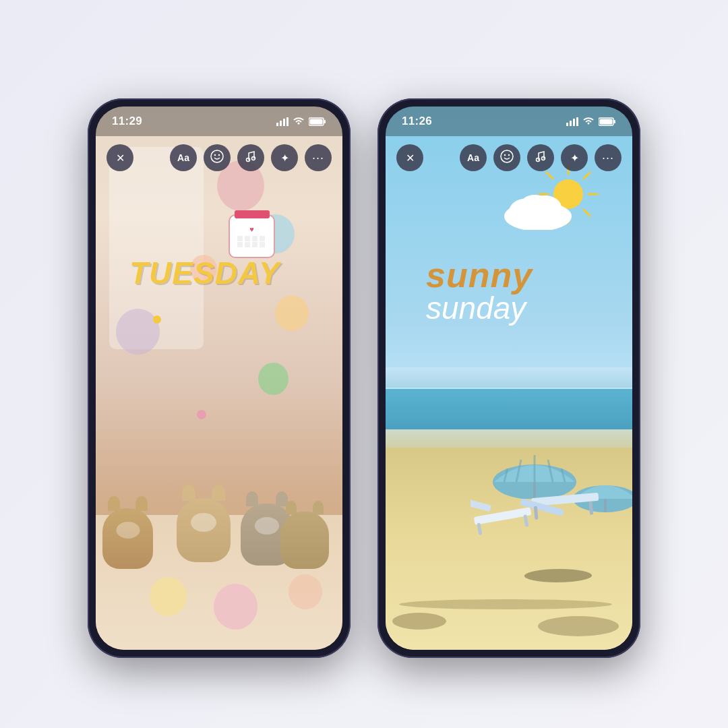 Image resolution: width=728 pixels, height=728 pixels. Describe the element at coordinates (574, 158) in the screenshot. I see `sparkle-icon-right: ✦` at that location.